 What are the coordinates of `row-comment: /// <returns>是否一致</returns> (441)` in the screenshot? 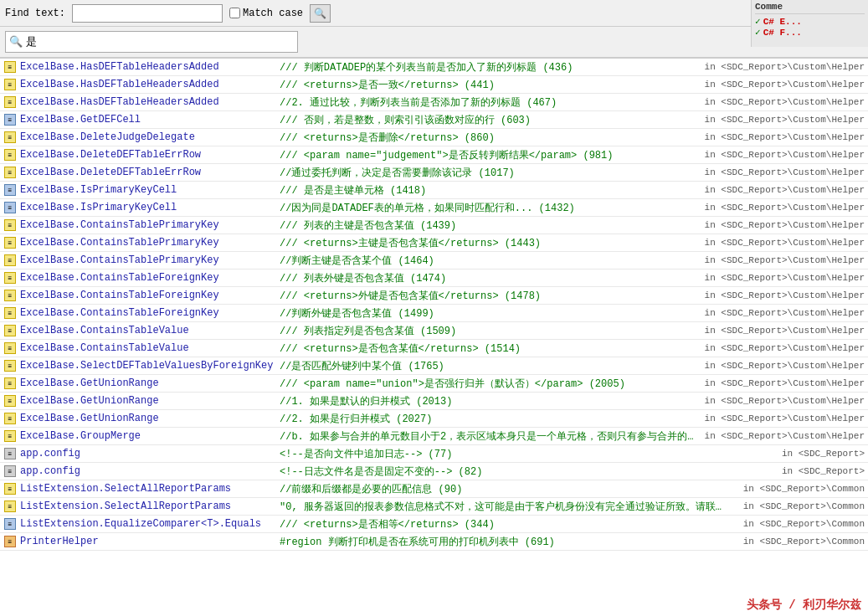 It's located at (492, 85).